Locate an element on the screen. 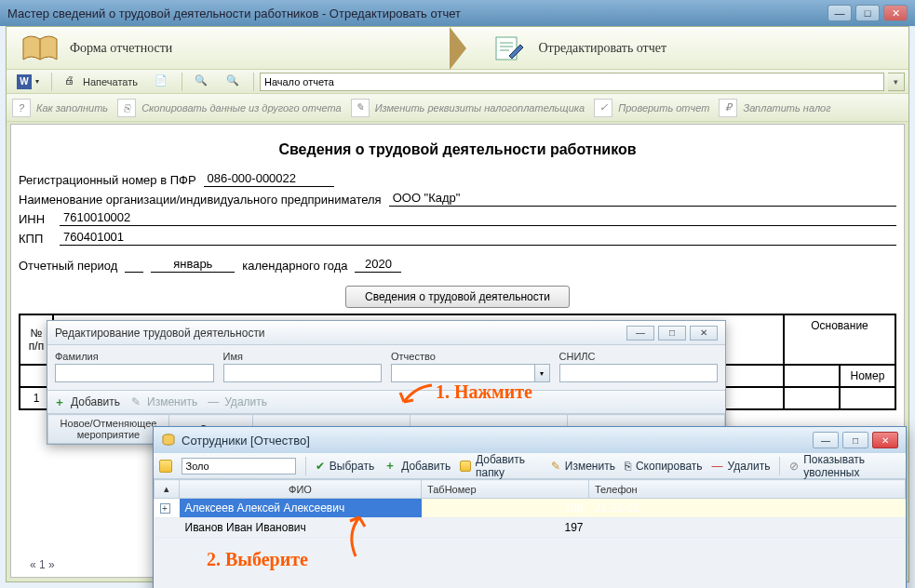 The width and height of the screenshot is (915, 588). pay-icon: ₽ is located at coordinates (728, 108).